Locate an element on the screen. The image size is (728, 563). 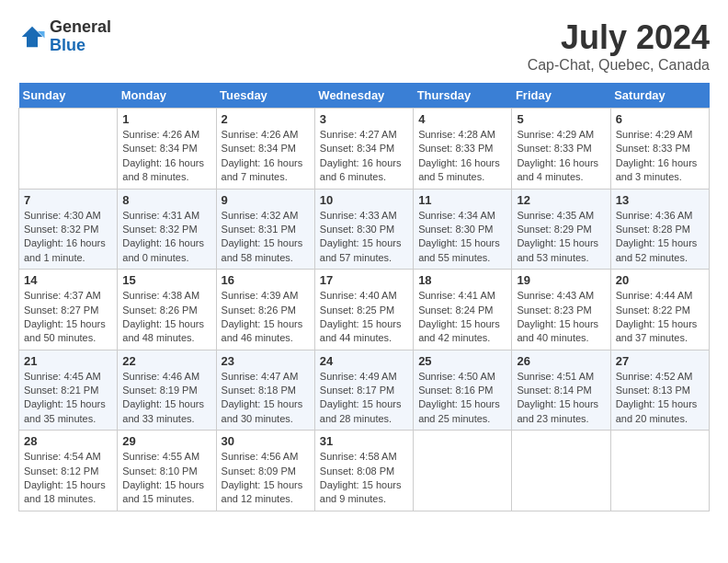
calendar-cell: 15Sunrise: 4:38 AM Sunset: 8:26 PM Dayli… is located at coordinates (167, 310).